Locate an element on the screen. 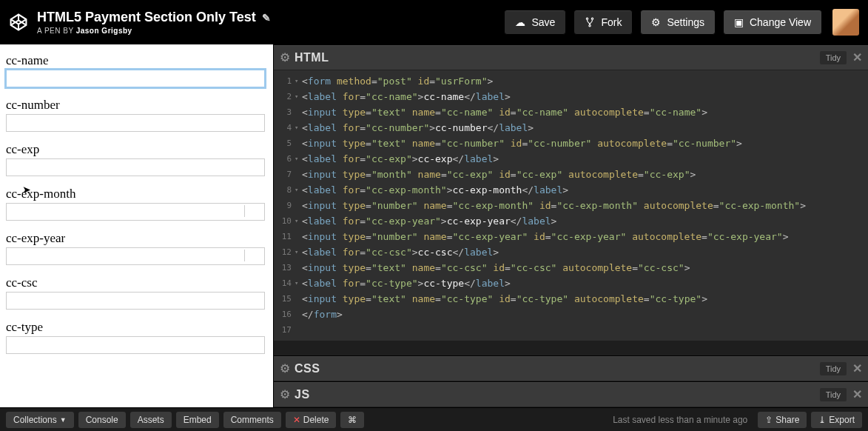  css-close-icon: ✕ is located at coordinates (857, 369).